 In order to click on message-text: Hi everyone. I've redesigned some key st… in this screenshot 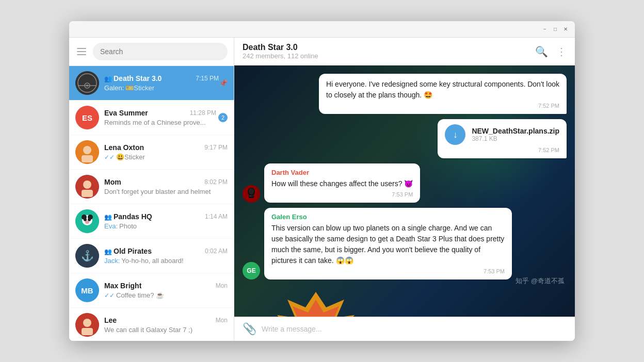, I will do `click(443, 90)`.